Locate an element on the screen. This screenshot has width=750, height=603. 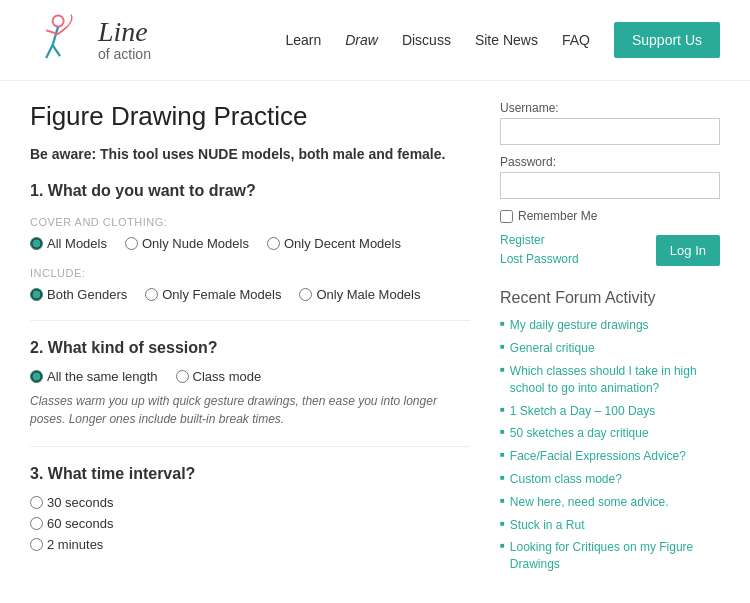
class-note: Classes warm you up with quick gesture d… is located at coordinates (250, 410).